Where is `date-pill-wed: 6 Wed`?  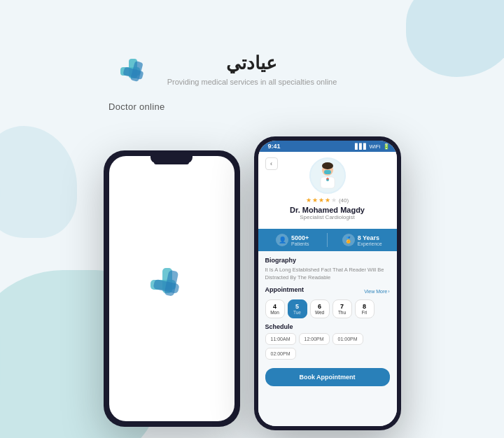 date-pill-wed: 6 Wed is located at coordinates (320, 309).